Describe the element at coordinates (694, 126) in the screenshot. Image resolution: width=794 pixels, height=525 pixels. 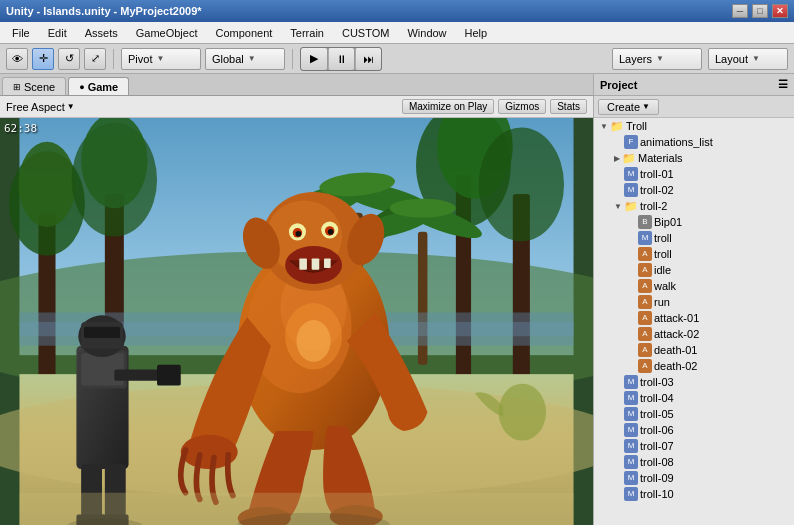
I see `tree-item-troll-folder: ▼ 📁 Troll` at that location.